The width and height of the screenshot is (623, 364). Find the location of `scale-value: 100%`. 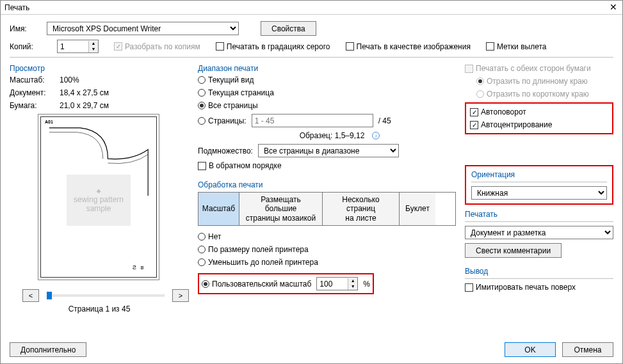

scale-value: 100% is located at coordinates (69, 80).